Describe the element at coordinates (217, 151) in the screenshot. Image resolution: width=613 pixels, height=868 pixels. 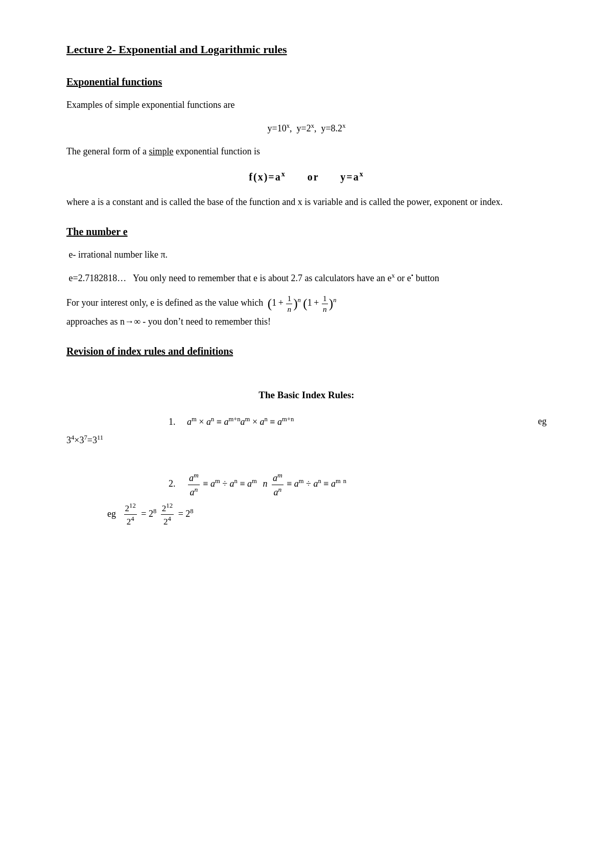
I see `para2-end: exponential function is` at that location.